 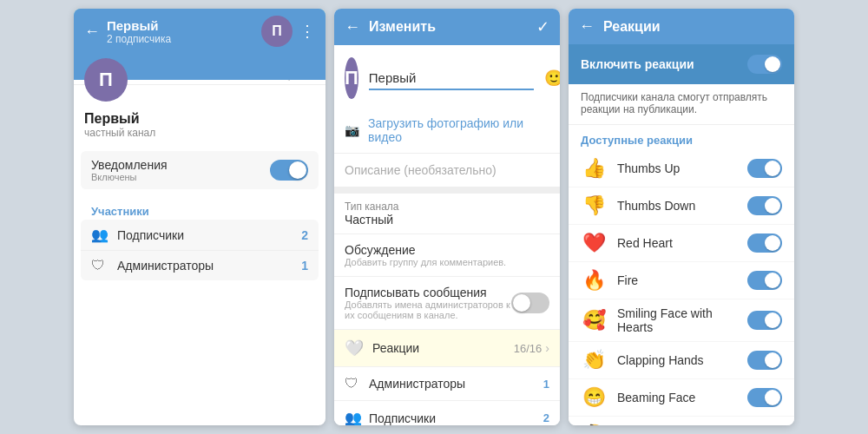 What do you see at coordinates (681, 243) in the screenshot?
I see `reaction-red-heart: ❤️ Red Heart` at bounding box center [681, 243].